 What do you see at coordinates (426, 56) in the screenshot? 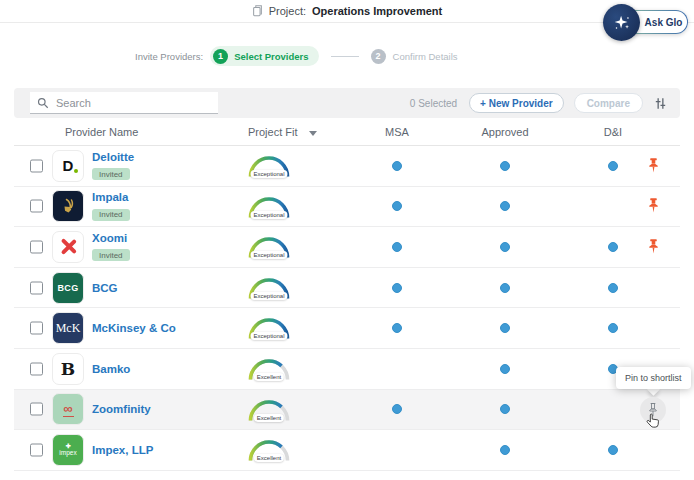
I see `step2-label: Confirm Details` at bounding box center [426, 56].